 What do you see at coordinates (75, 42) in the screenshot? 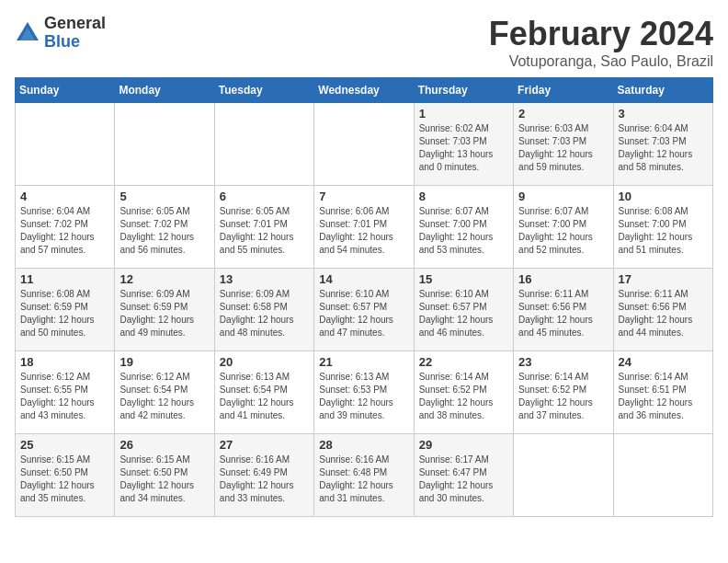
I see `logo-blue: Blue` at bounding box center [75, 42].